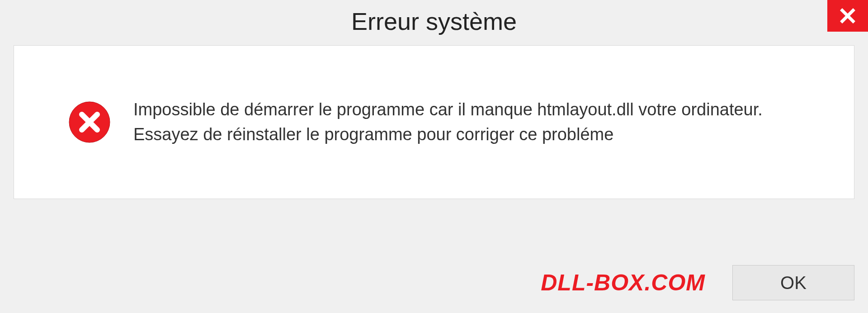 The image size is (868, 313). What do you see at coordinates (793, 283) in the screenshot?
I see `ok-button: OK` at bounding box center [793, 283].